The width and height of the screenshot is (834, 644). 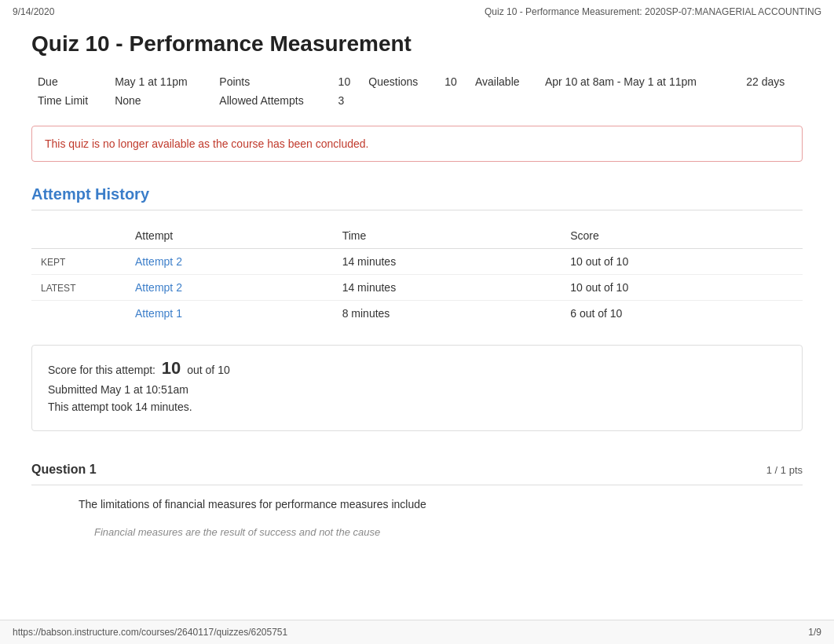 What do you see at coordinates (417, 144) in the screenshot?
I see `notice-box: This quiz is no longer available as the …` at bounding box center [417, 144].